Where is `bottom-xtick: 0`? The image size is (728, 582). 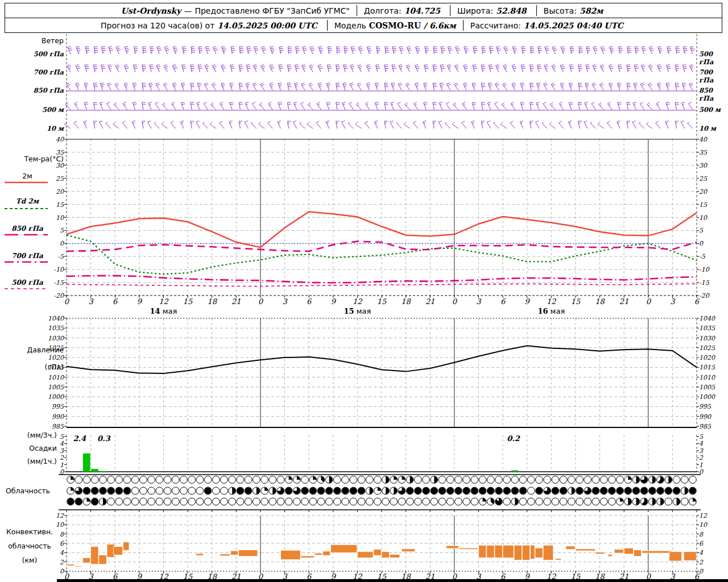
bottom-xtick: 0 is located at coordinates (454, 576).